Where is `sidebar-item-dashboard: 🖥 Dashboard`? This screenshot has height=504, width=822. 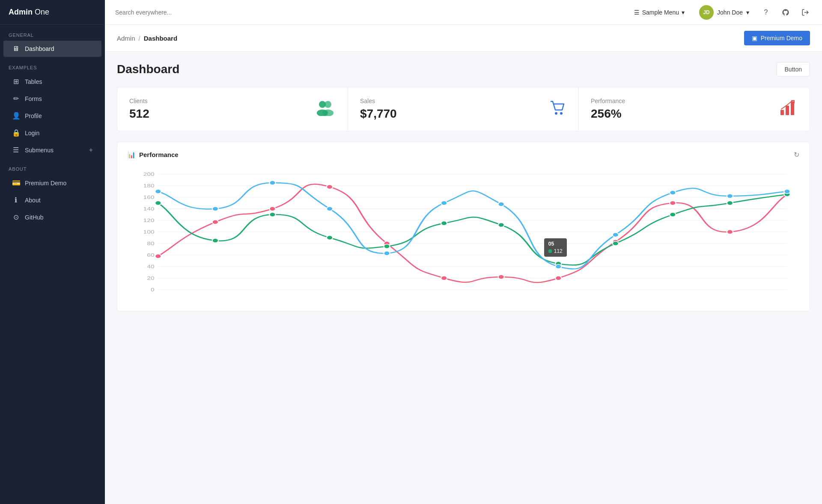
sidebar-item-dashboard: 🖥 Dashboard is located at coordinates (52, 49).